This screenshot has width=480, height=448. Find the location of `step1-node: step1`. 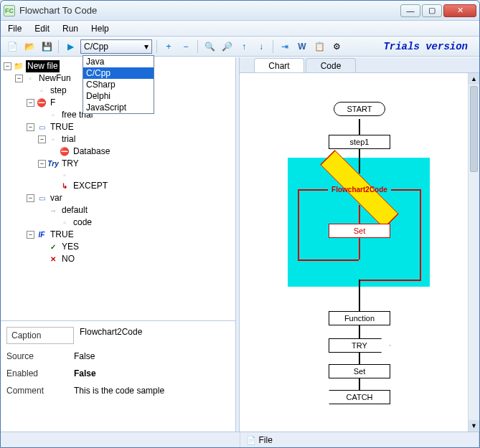

step1-node: step1 is located at coordinates (359, 142).